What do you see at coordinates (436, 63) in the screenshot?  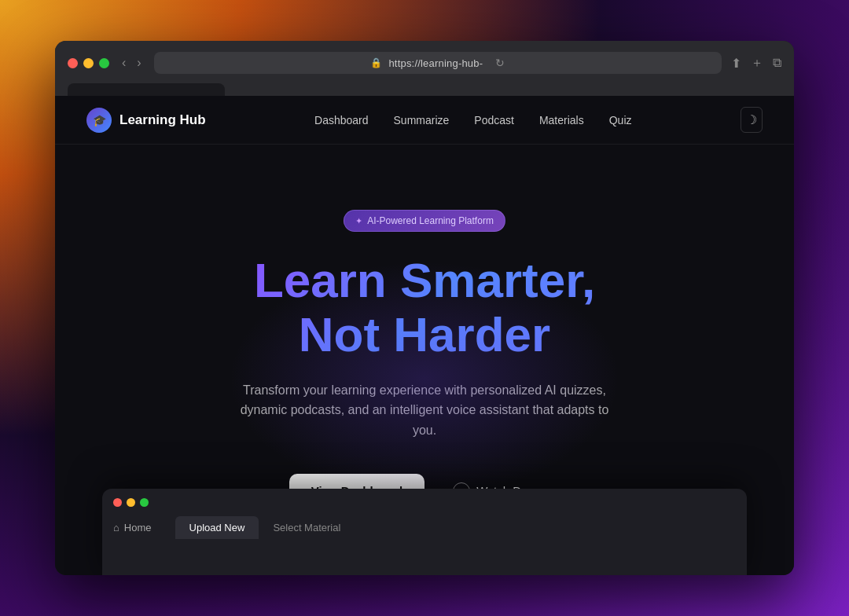 I see `url-text: https://learning-hub-` at bounding box center [436, 63].